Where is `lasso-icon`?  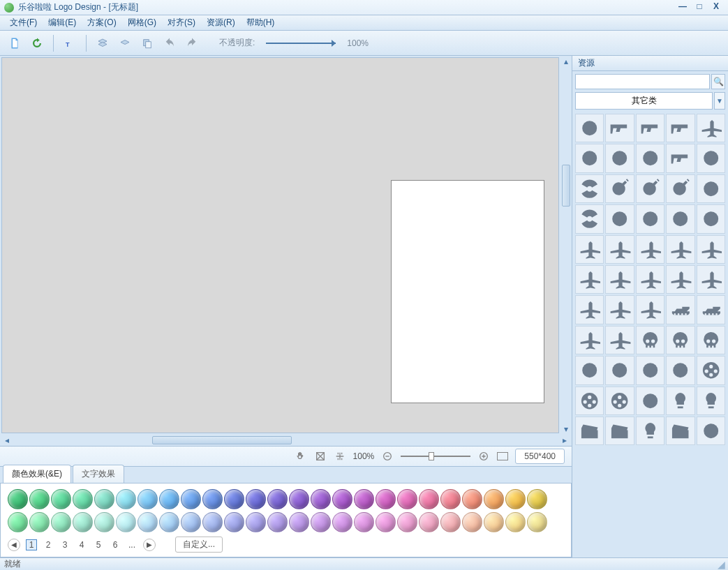
lasso-icon is located at coordinates (620, 219).